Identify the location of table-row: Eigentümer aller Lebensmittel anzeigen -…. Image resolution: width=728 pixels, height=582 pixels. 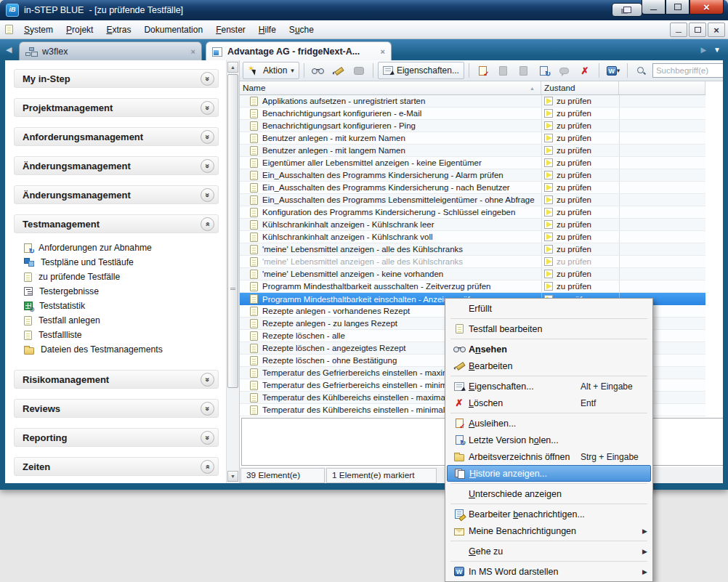
(472, 163).